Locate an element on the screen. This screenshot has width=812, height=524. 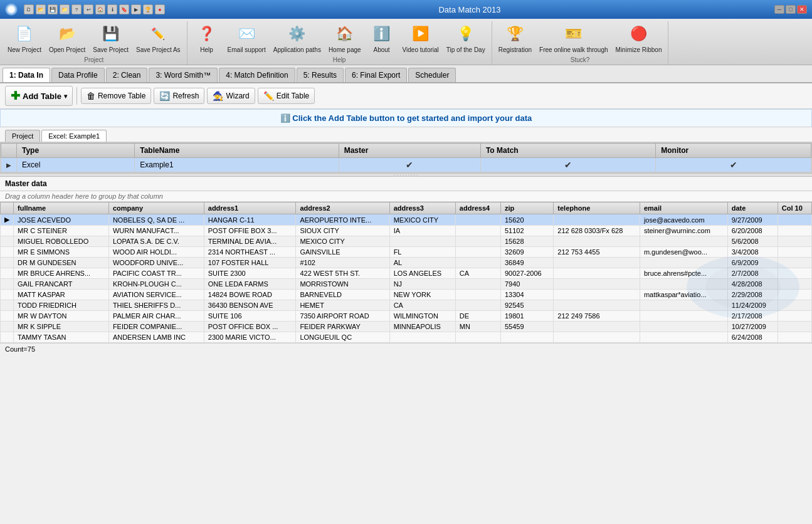
project-tab: Project is located at coordinates (23, 135).